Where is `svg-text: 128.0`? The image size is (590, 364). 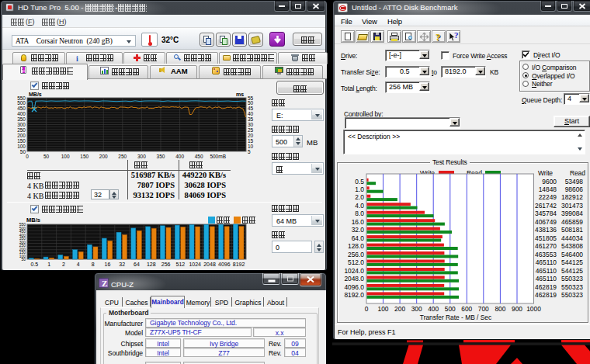 svg-text: 128.0 is located at coordinates (356, 246).